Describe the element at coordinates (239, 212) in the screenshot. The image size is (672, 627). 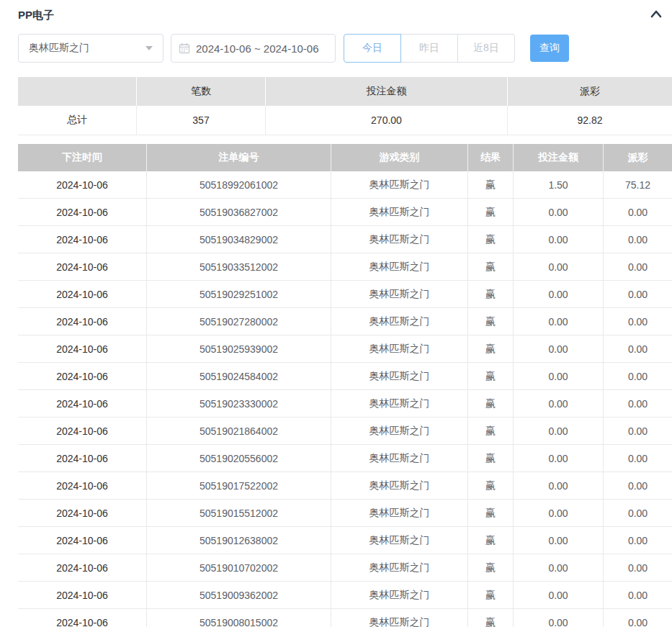
I see `table-cell: 50519036827002` at that location.